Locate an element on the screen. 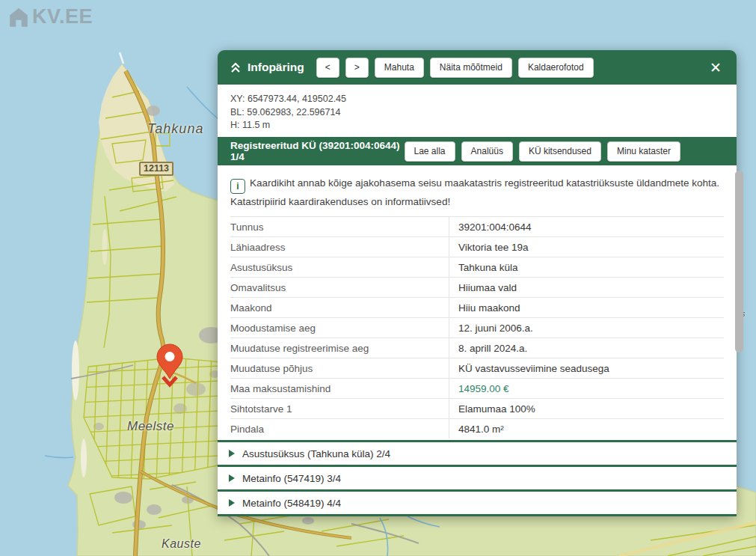  collapsed-sections: Asustusüksus (Tahkuna küla) 2/4Metainfo … is located at coordinates (477, 478).